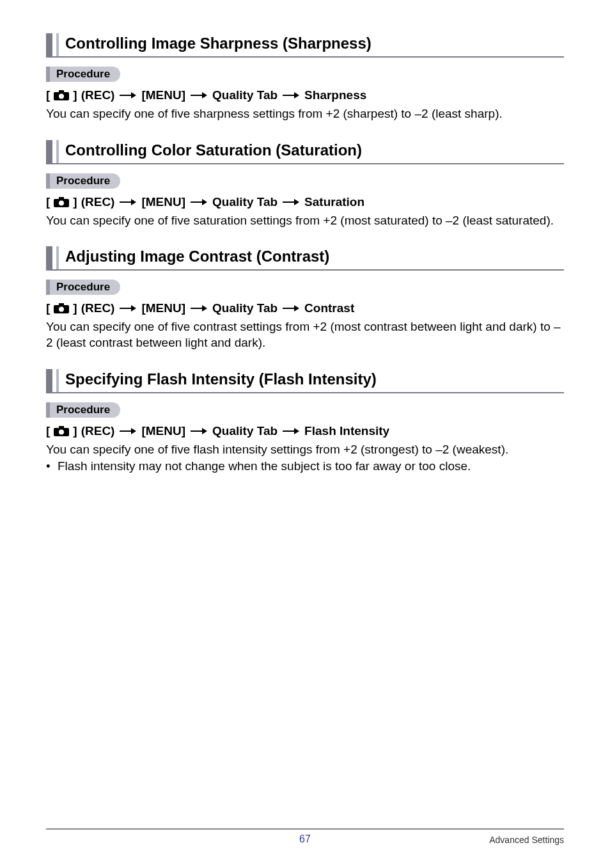 The width and height of the screenshot is (610, 868). I want to click on bullet-text: Flash intensity may not change when the …, so click(264, 467).